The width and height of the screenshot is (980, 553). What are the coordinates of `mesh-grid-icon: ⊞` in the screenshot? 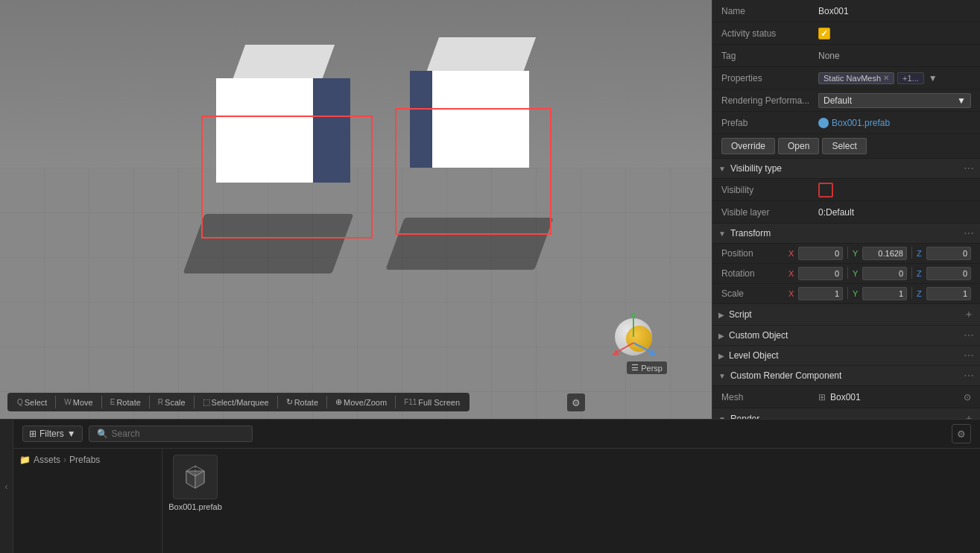 It's located at (822, 397).